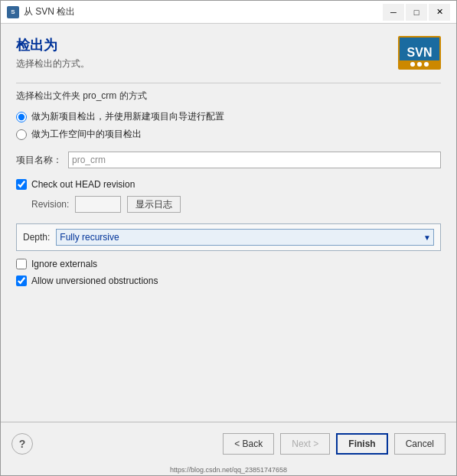  Describe the element at coordinates (245, 237) in the screenshot. I see `depth-select: Fully recursive Immediate children Only …` at that location.